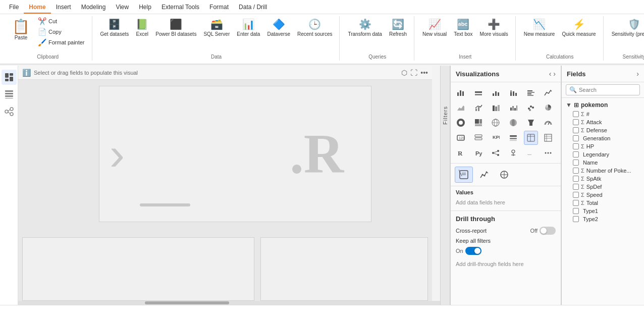 Image resolution: width=644 pixels, height=317 pixels. Describe the element at coordinates (548, 92) in the screenshot. I see `viz-line-chart` at that location.